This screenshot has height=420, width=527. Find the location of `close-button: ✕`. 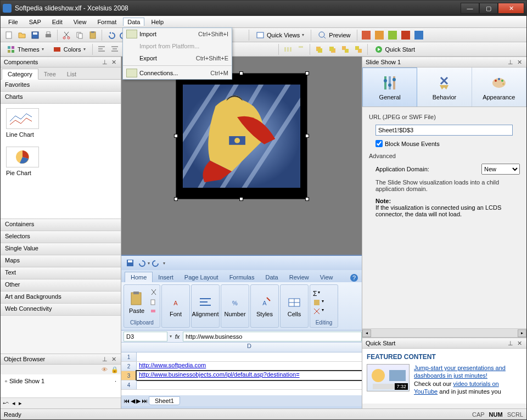

close-button: ✕ is located at coordinates (511, 8).